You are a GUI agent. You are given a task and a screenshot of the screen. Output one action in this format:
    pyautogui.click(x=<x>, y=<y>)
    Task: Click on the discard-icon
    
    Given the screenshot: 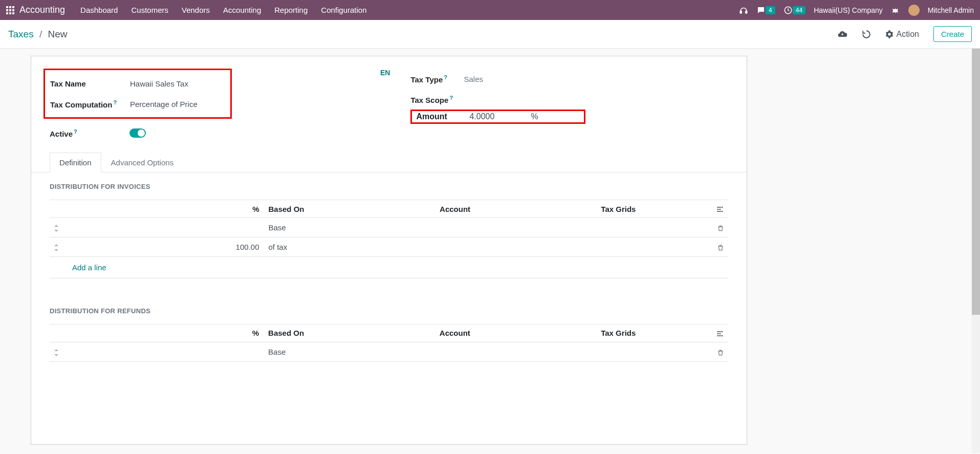 What is the action you would take?
    pyautogui.click(x=866, y=34)
    